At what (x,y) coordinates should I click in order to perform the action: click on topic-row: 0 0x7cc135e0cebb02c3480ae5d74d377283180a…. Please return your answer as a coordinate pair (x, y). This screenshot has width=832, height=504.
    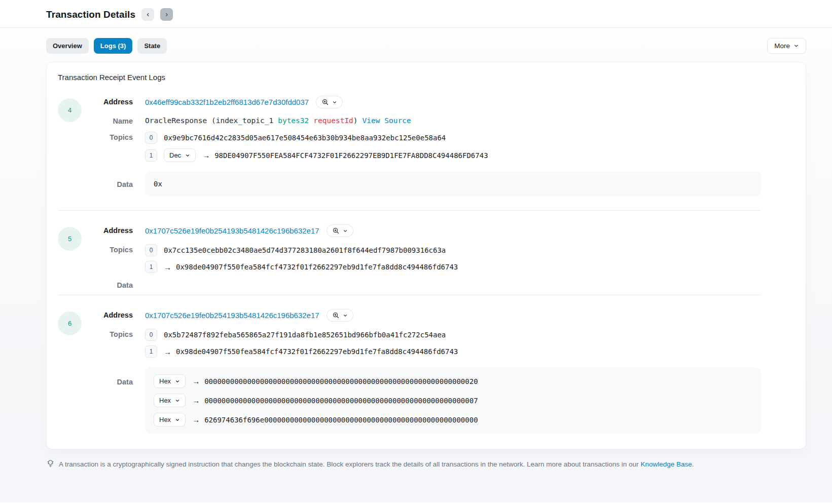
    Looking at the image, I should click on (453, 250).